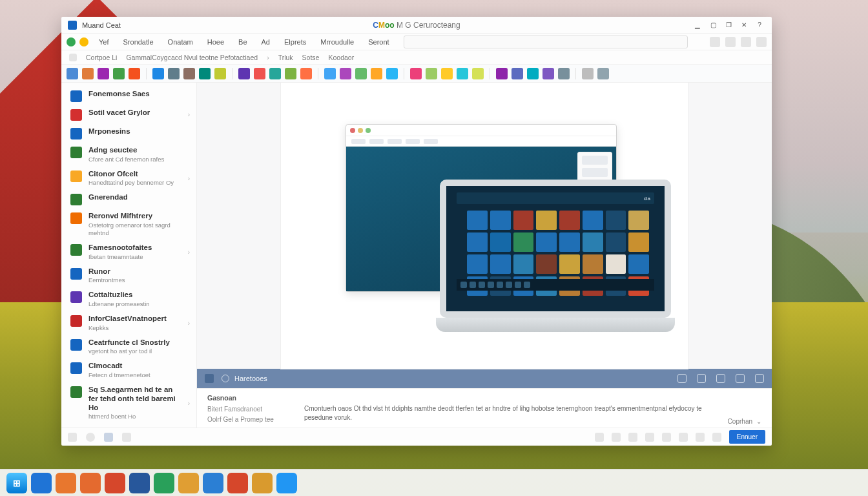  I want to click on person-icon, so click(650, 437).